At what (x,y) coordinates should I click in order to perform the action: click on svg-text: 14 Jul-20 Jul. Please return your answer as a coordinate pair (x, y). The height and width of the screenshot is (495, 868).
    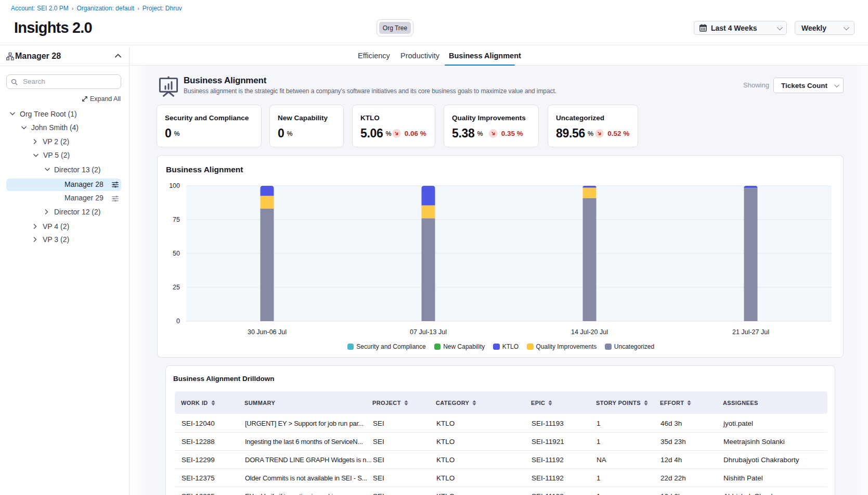
    Looking at the image, I should click on (590, 332).